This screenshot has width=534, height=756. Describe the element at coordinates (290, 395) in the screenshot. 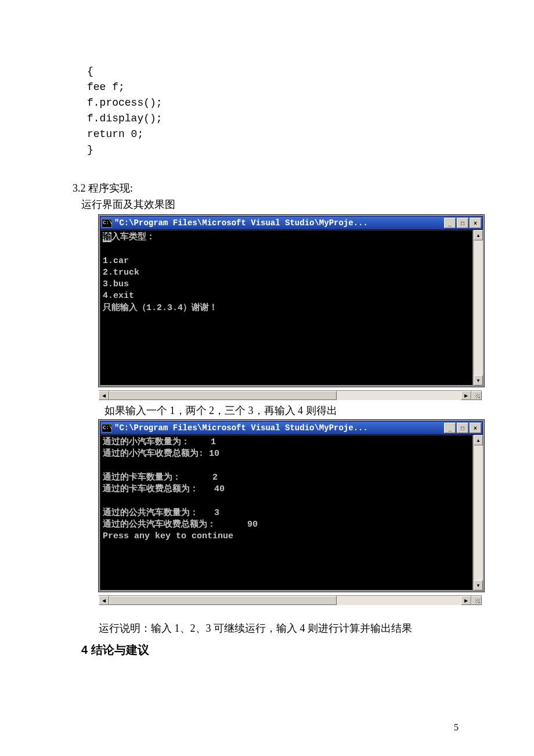

I see `horizontal-scrollbar-1: ◀ ▶` at that location.